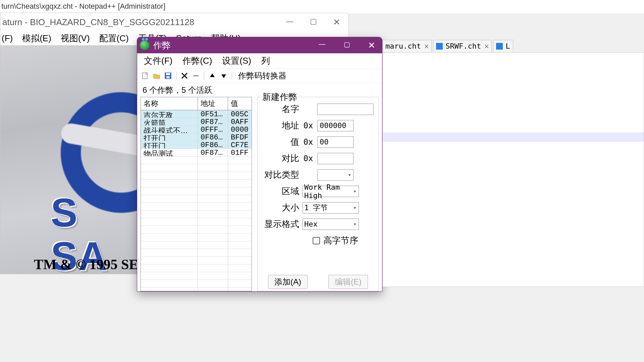 The image size is (644, 362). I want to click on notepadpp-tabs: maru.cht ✕ SRWF.cht ✕ L, so click(448, 46).